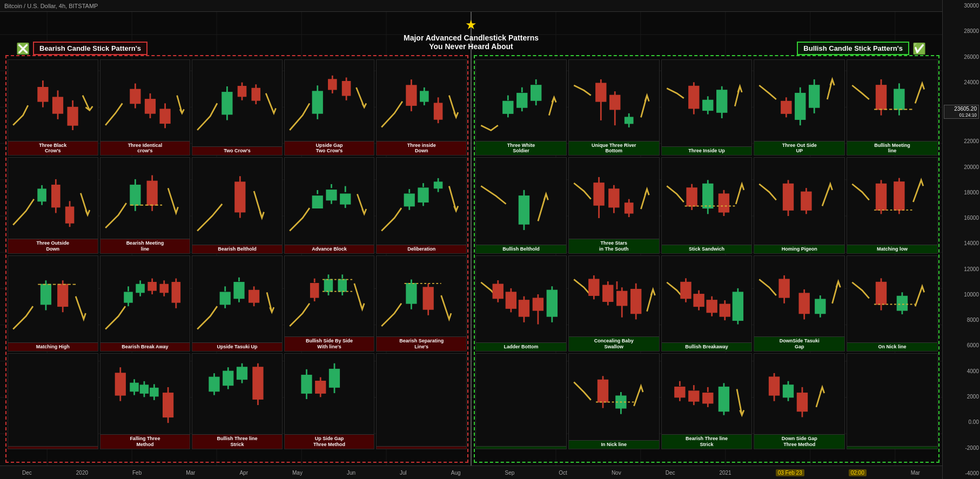 The width and height of the screenshot is (980, 479). Describe the element at coordinates (244, 473) in the screenshot. I see `time-apr: Apr` at that location.